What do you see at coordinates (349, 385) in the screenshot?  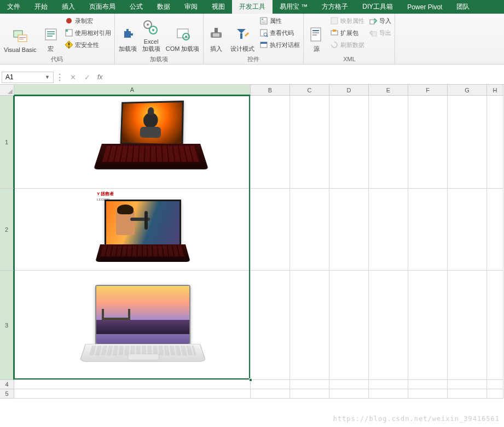 I see `cell-D4` at bounding box center [349, 385].